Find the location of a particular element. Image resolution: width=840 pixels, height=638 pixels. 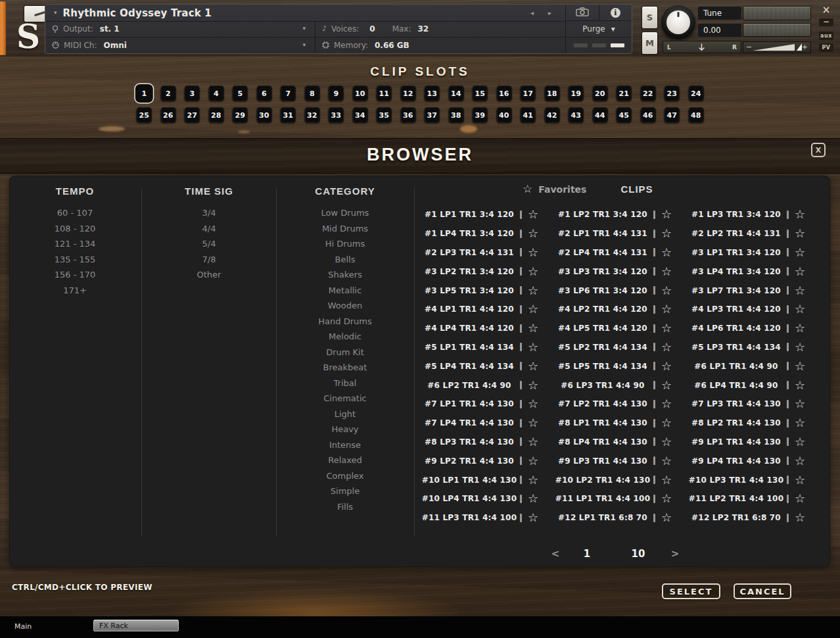

category-option: Fills is located at coordinates (345, 507).